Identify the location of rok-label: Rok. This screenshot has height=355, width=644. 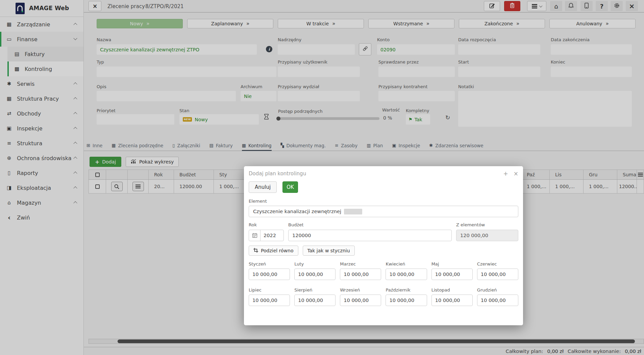
(266, 225).